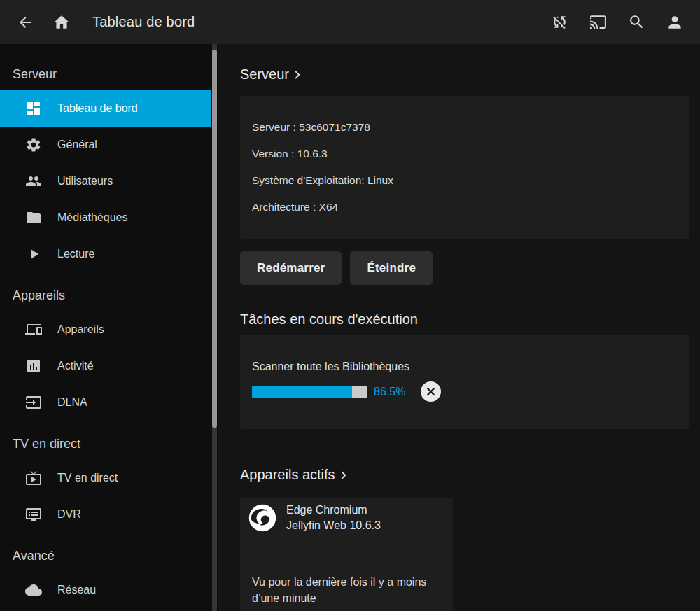 Image resolution: width=700 pixels, height=611 pixels. Describe the element at coordinates (465, 382) in the screenshot. I see `running-tasks-card: Scanner toute les Bibliothèques 86.5%` at that location.